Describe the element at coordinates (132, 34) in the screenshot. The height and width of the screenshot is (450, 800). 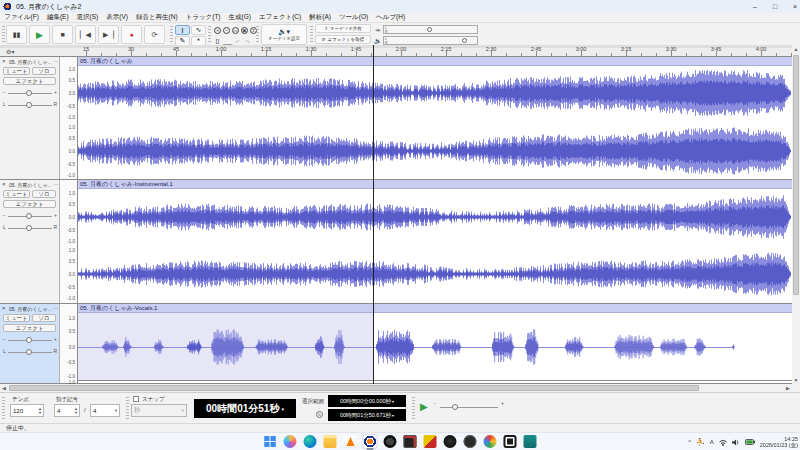
I see `record-button: ●` at that location.